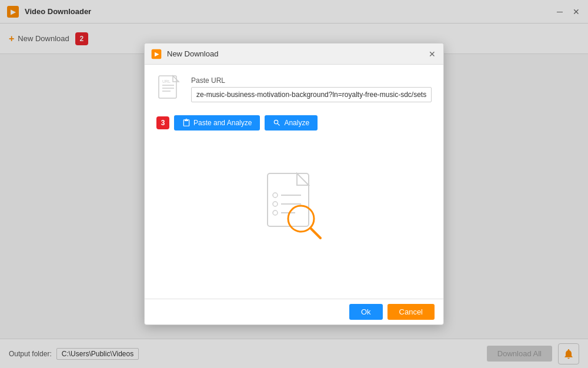  I want to click on search-icon, so click(277, 123).